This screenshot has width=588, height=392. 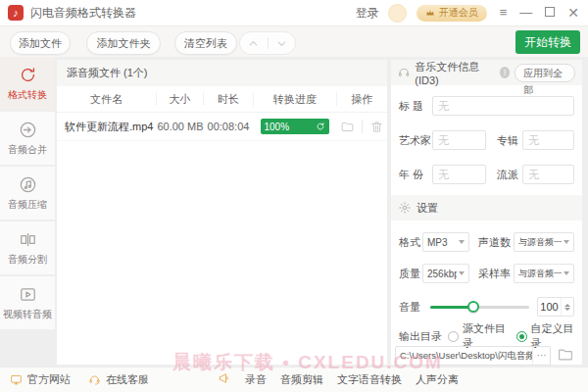 What do you see at coordinates (416, 174) in the screenshot?
I see `year-label: 年 份` at bounding box center [416, 174].